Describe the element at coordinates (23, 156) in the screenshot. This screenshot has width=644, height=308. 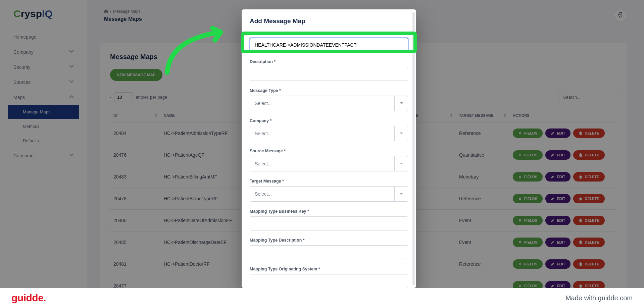
I see `nav-label: Consume` at that location.